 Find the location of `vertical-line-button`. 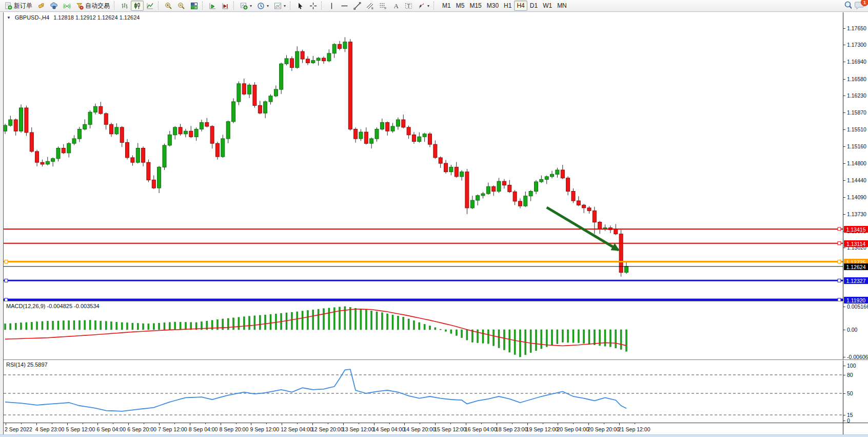

vertical-line-button is located at coordinates (331, 6).